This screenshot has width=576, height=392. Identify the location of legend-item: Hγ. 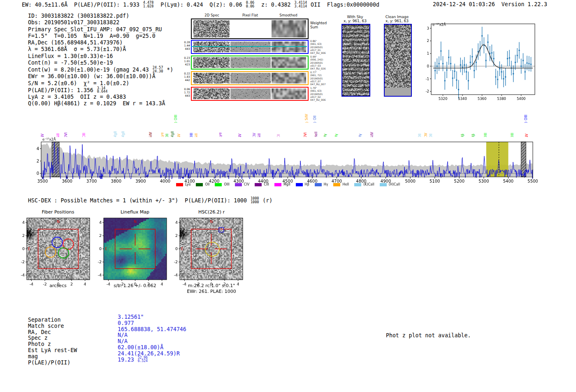
(322, 184).